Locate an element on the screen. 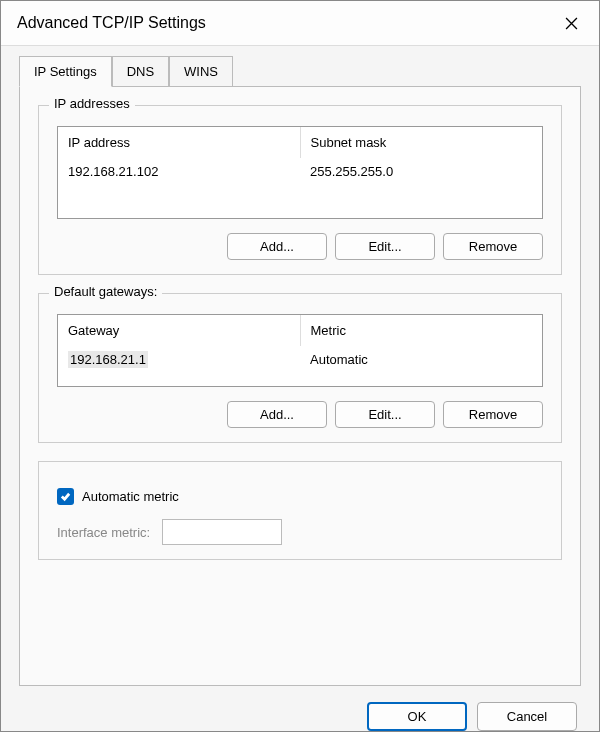  ip-edit-button: Edit... is located at coordinates (385, 246).